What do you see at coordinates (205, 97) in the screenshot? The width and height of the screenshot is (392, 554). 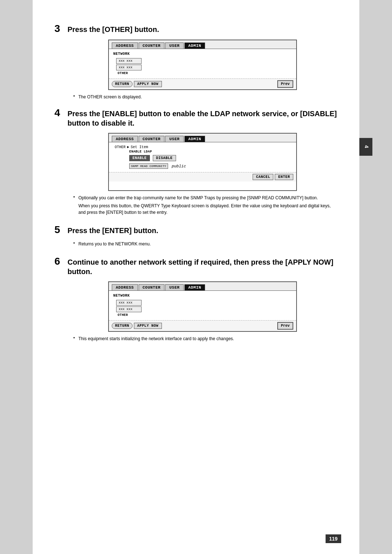 I see `note-step3: • The OTHER screen is displayed.` at bounding box center [205, 97].